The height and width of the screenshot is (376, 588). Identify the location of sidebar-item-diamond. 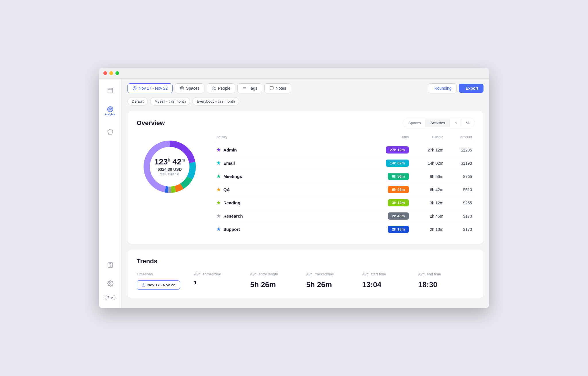
(110, 132).